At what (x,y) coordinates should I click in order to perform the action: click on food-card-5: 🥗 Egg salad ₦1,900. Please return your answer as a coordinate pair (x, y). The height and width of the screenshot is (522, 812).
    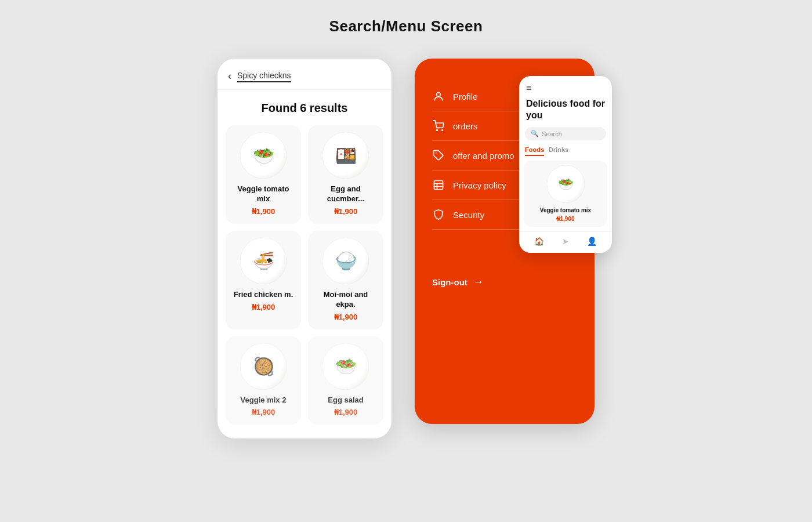
    Looking at the image, I should click on (346, 380).